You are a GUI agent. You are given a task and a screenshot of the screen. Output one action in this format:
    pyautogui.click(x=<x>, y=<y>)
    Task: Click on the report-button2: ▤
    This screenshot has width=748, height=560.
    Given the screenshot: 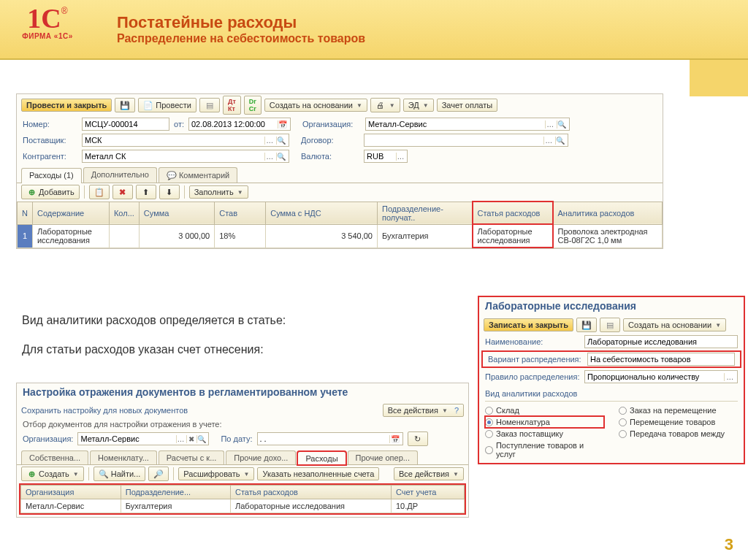 What is the action you would take?
    pyautogui.click(x=610, y=325)
    